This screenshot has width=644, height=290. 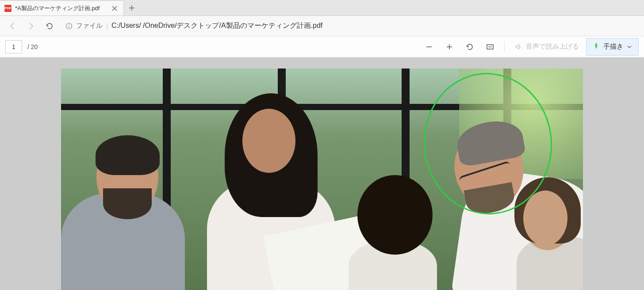 I want to click on address-source-label: ファイル, so click(x=89, y=26).